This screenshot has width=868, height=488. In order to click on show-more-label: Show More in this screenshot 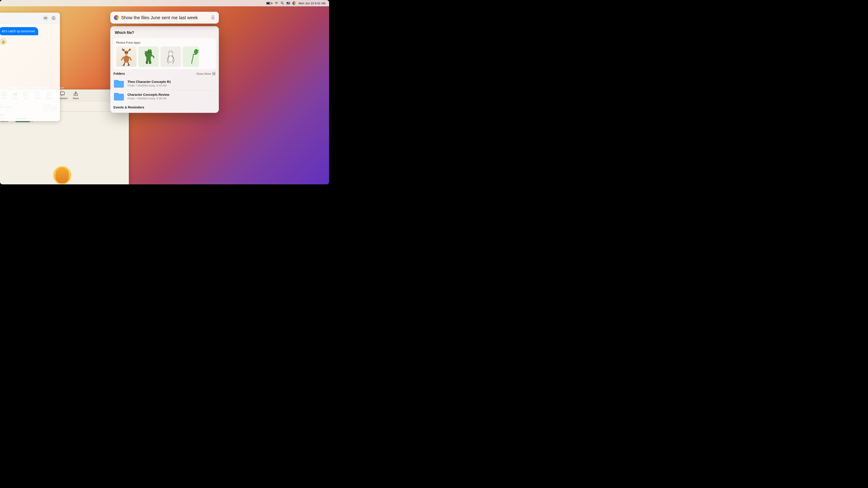, I will do `click(204, 74)`.